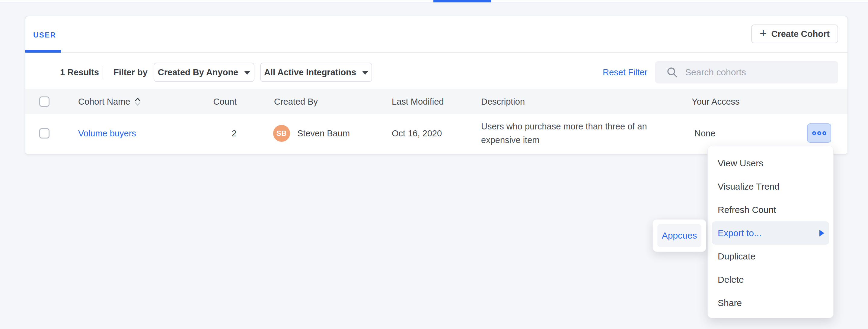 The height and width of the screenshot is (329, 868). Describe the element at coordinates (417, 134) in the screenshot. I see `last-modified-cell: Oct 16, 2020` at that location.